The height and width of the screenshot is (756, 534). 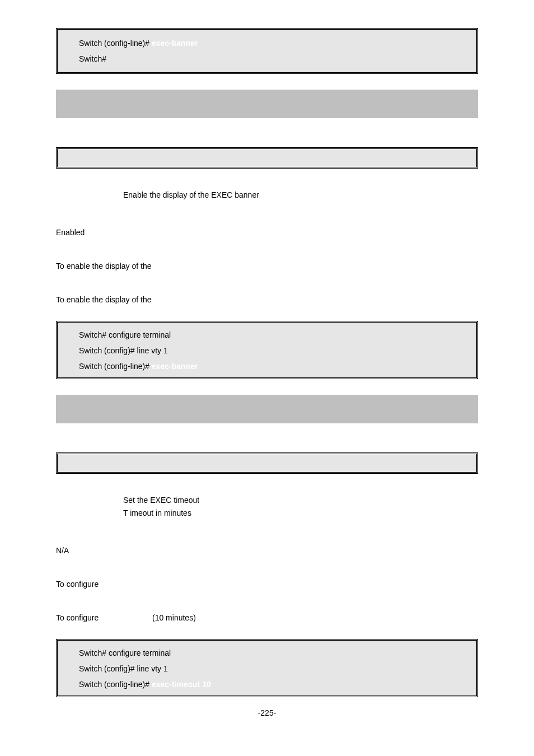 What do you see at coordinates (114, 43) in the screenshot?
I see `prompt-text: Switch (config-line)#` at bounding box center [114, 43].